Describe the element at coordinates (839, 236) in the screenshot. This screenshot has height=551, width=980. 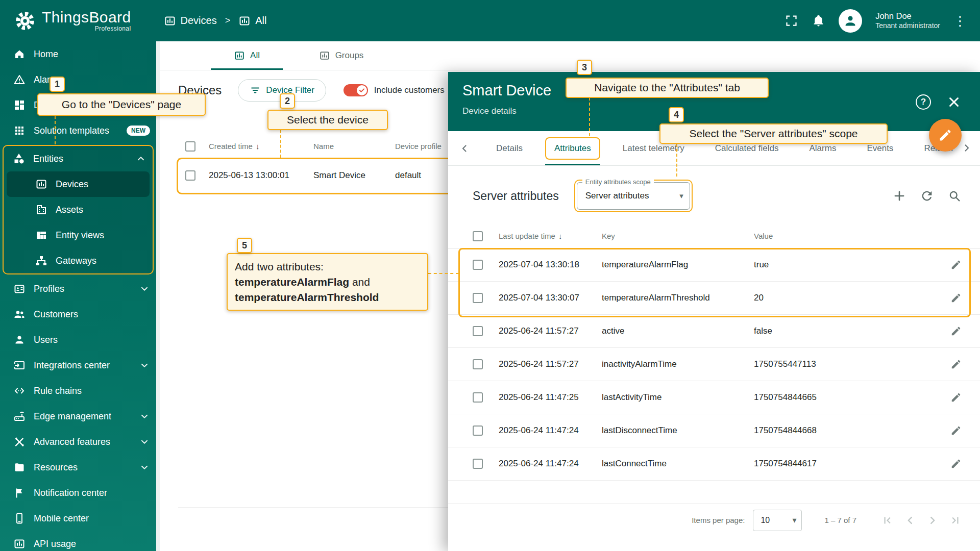
I see `column-value: Value` at that location.